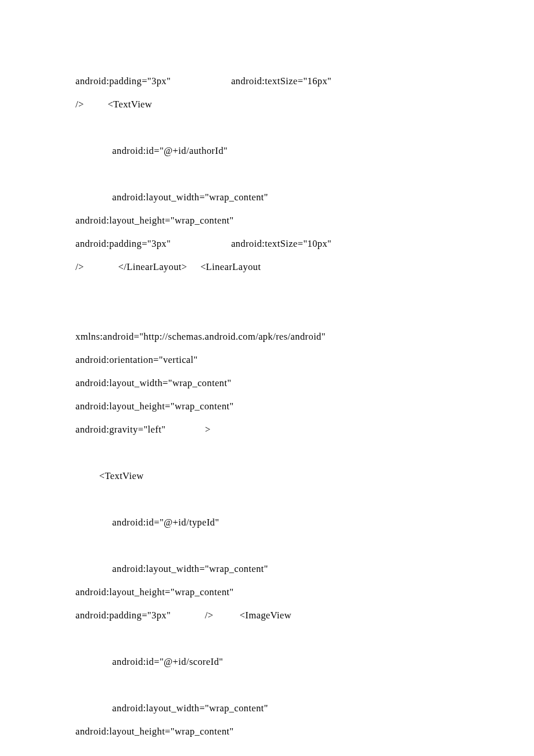 The height and width of the screenshot is (756, 534). Describe the element at coordinates (267, 360) in the screenshot. I see `code-line: android:orientation="vertical"` at that location.